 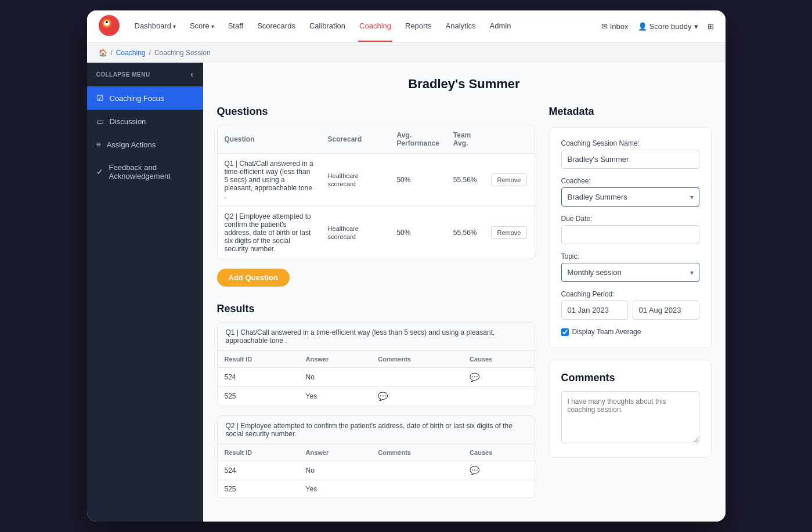 I want to click on sidebar-item-coaching-focus: ☑ Coaching Focus, so click(x=145, y=98).